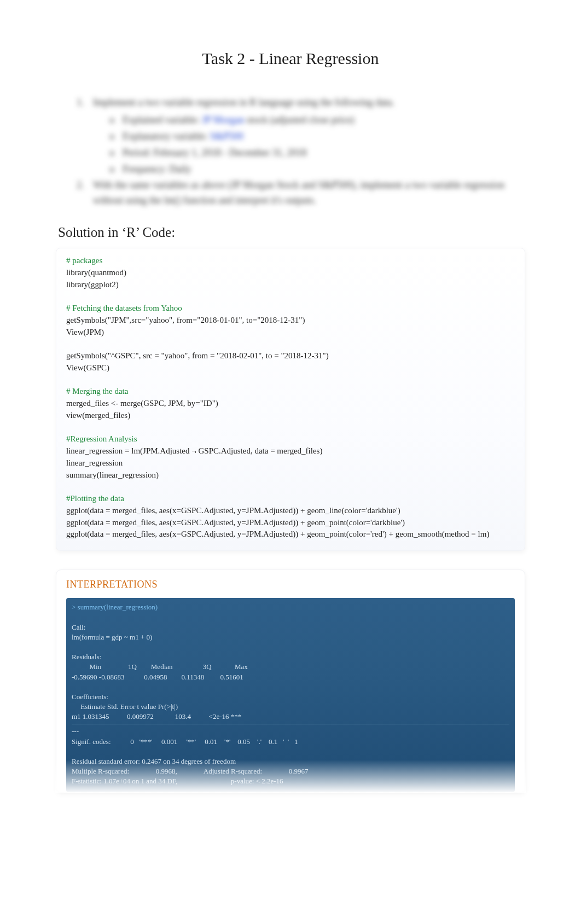 This screenshot has width=581, height=924. What do you see at coordinates (299, 103) in the screenshot?
I see `question-text: Implement a two variable regression in R…` at bounding box center [299, 103].